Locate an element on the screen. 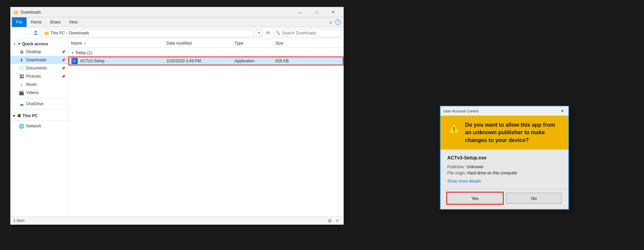 The image size is (644, 250). sidebar-item-music: ♪ Music is located at coordinates (39, 84).